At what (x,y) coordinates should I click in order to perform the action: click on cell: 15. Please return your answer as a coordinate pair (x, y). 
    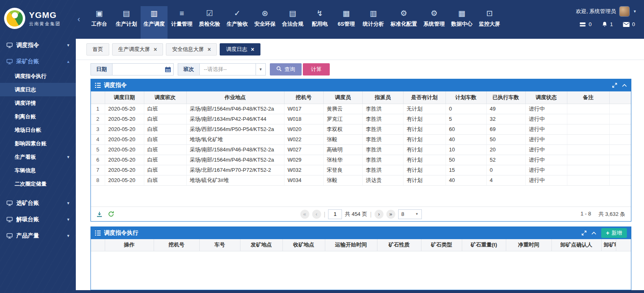
    Looking at the image, I should click on (466, 170).